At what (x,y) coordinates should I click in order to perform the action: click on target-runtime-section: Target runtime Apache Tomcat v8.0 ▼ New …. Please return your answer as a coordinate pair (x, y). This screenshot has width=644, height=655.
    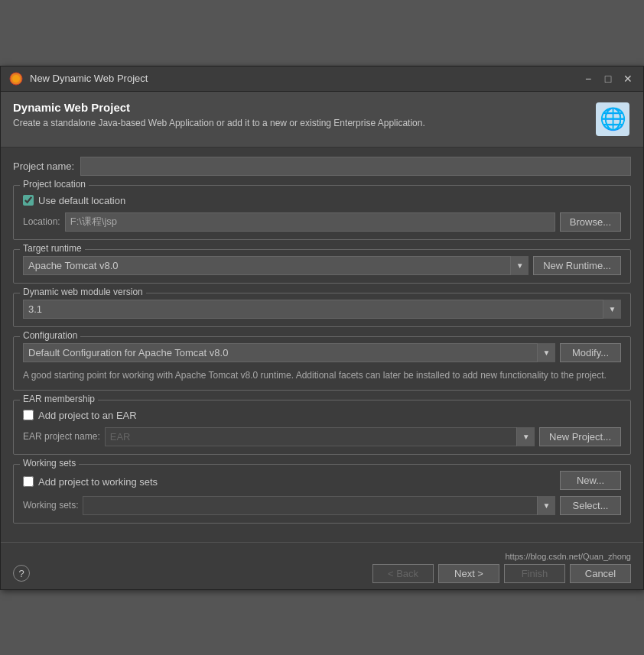
    Looking at the image, I should click on (322, 266).